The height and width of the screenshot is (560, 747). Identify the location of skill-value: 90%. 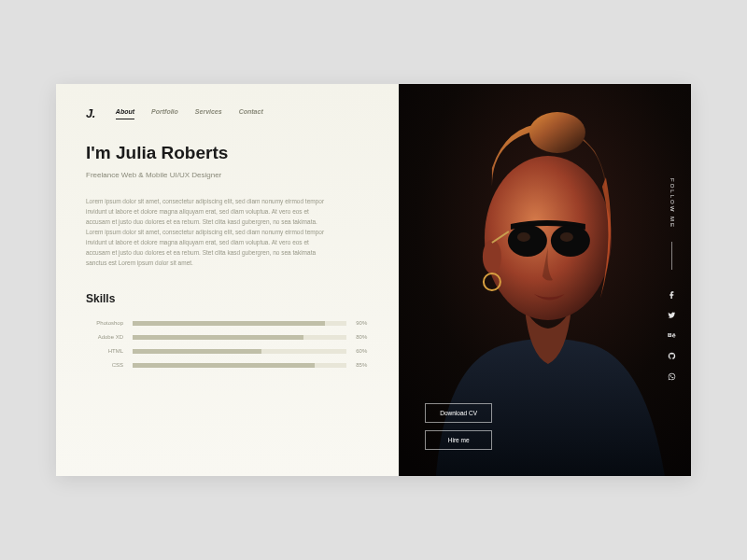
(364, 323).